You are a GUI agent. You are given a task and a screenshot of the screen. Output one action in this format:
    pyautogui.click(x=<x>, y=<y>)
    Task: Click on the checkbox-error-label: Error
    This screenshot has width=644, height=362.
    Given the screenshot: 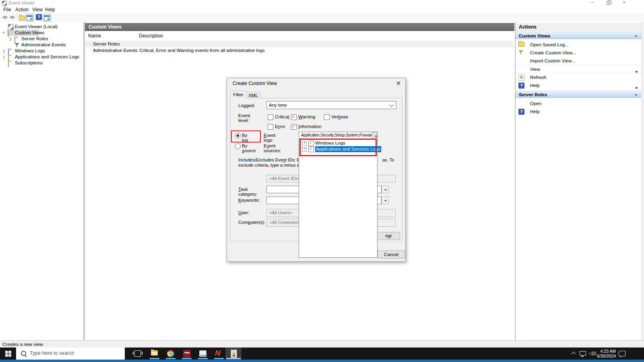 What is the action you would take?
    pyautogui.click(x=280, y=126)
    